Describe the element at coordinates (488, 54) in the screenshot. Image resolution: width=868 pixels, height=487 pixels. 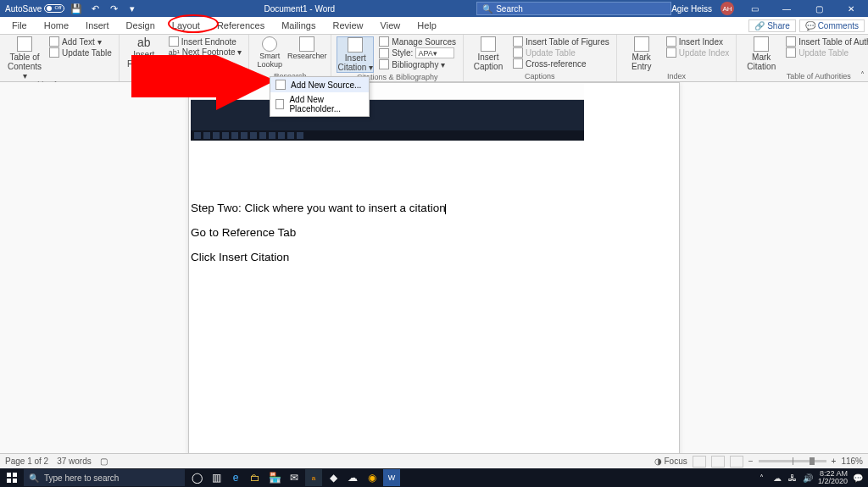
I see `insert-caption-button: Insert Caption` at that location.